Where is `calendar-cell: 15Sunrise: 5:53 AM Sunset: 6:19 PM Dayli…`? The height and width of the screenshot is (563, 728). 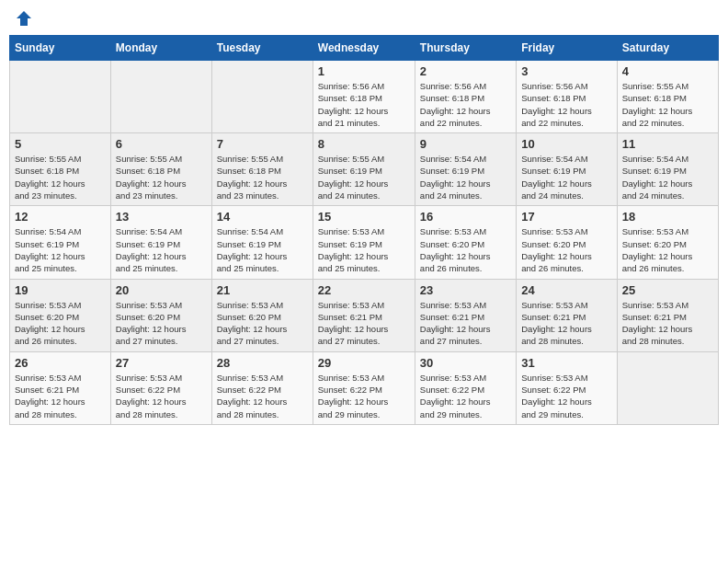 calendar-cell: 15Sunrise: 5:53 AM Sunset: 6:19 PM Dayli… is located at coordinates (364, 243).